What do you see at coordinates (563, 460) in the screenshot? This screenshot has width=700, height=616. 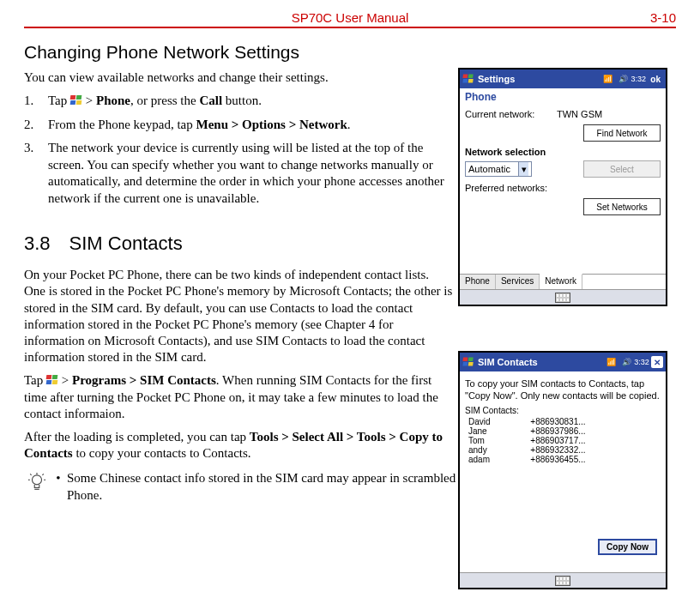 I see `table-row: adam+886936455...` at bounding box center [563, 460].